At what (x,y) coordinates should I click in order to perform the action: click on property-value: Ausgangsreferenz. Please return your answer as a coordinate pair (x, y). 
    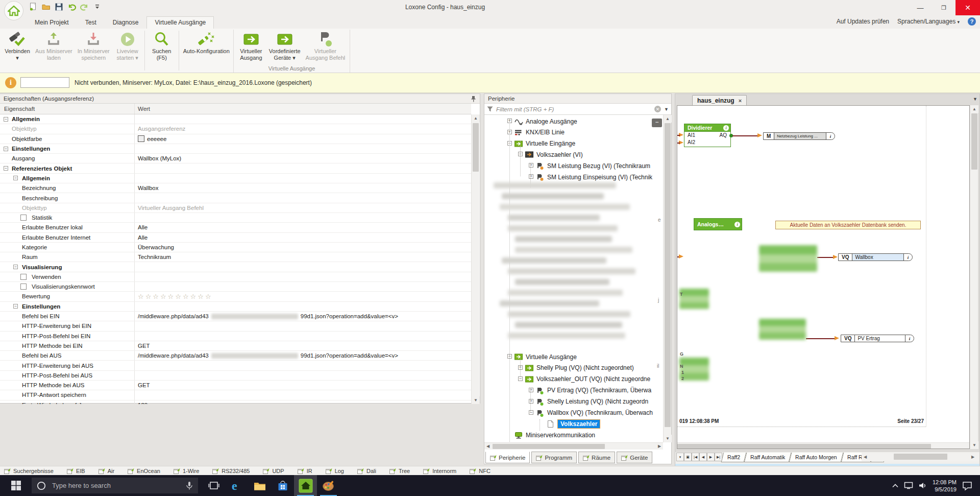
    Looking at the image, I should click on (161, 129).